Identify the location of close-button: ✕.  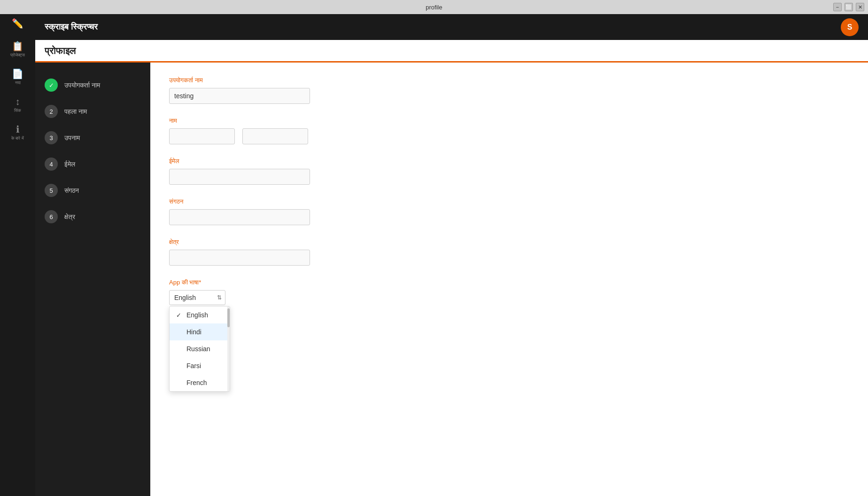
(860, 7).